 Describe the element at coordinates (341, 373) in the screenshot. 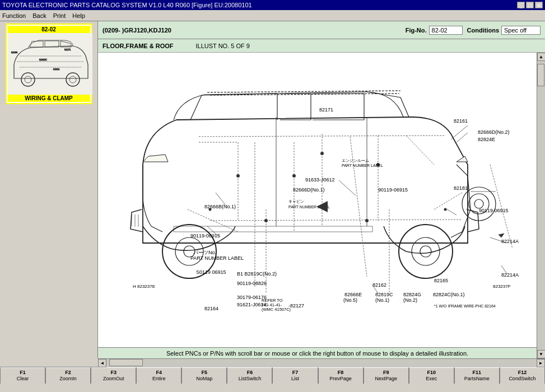

I see `f8-key-label: F8` at that location.